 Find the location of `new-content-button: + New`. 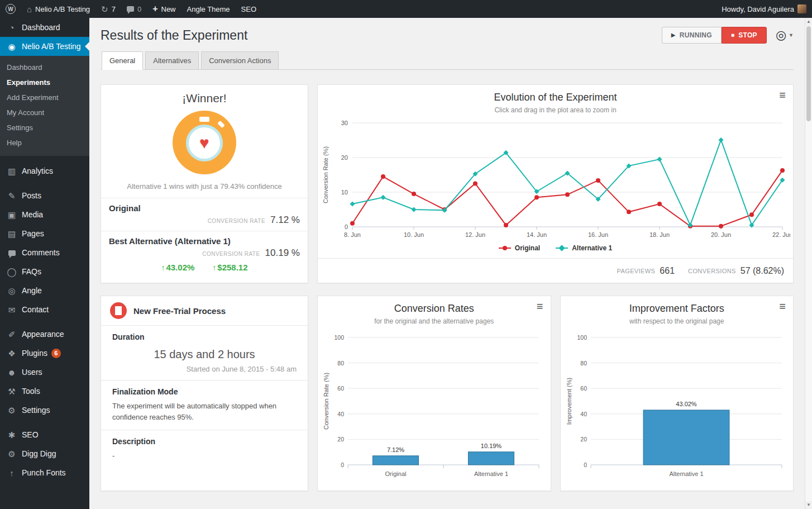

new-content-button: + New is located at coordinates (164, 9).